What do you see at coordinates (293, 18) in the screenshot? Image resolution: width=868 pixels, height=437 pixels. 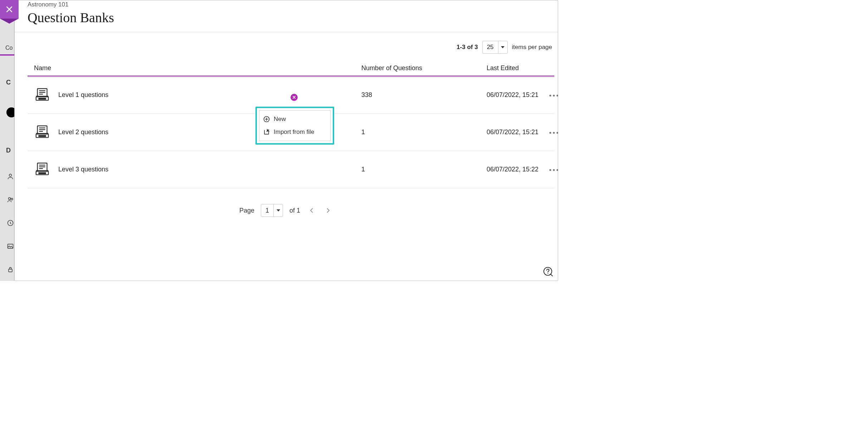 I see `page-title: Question Banks` at bounding box center [293, 18].